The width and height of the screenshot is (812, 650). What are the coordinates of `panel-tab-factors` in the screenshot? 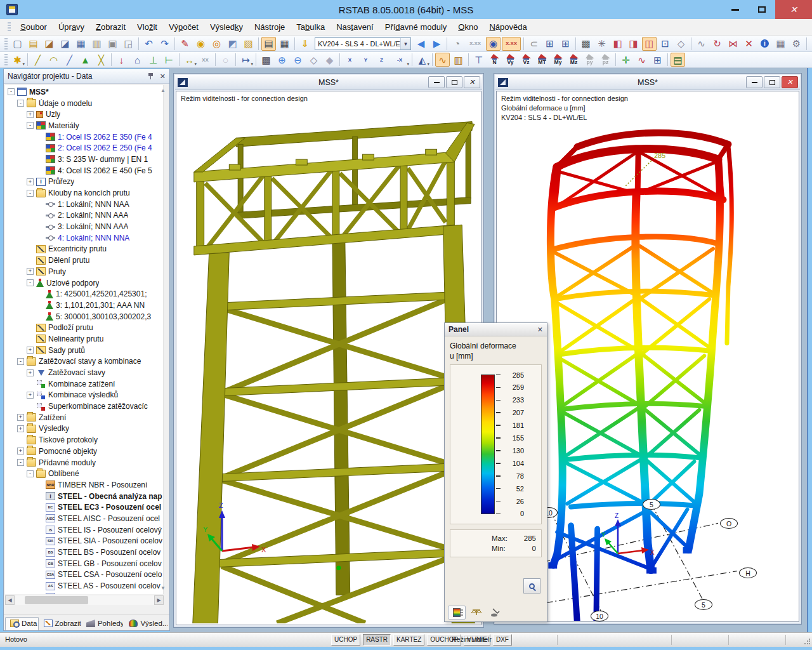 It's located at (476, 613).